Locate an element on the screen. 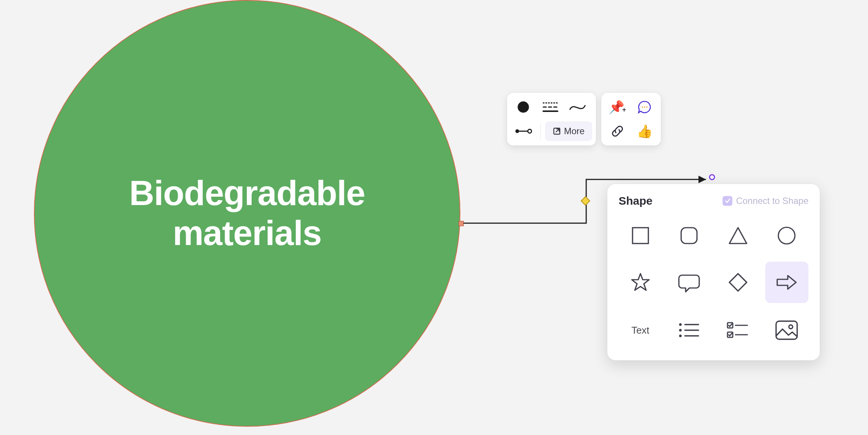  shape-panel-title: Shape is located at coordinates (636, 201).